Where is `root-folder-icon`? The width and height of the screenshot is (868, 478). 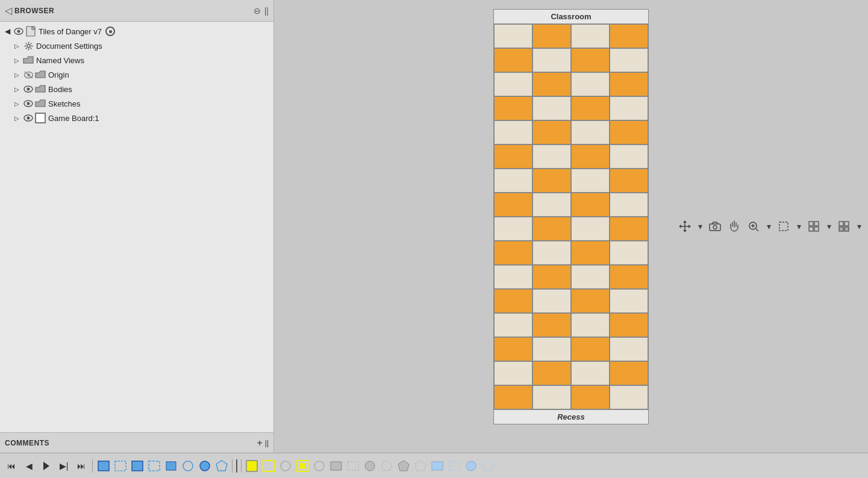 root-folder-icon is located at coordinates (31, 31).